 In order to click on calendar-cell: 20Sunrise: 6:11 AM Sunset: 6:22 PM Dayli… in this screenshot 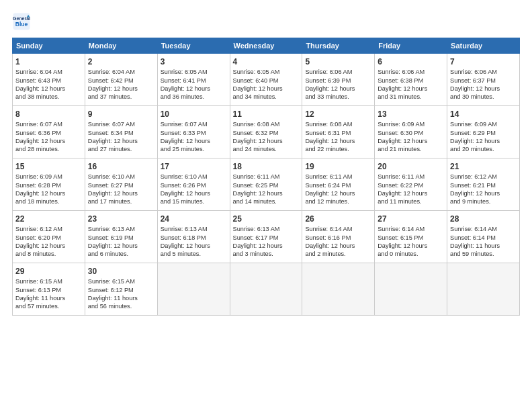, I will do `click(411, 185)`.